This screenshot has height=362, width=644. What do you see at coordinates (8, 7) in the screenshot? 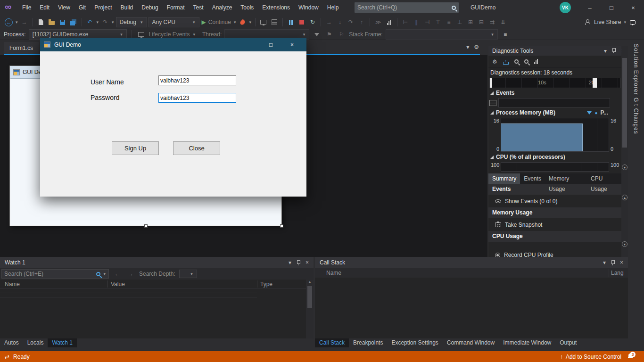
I see `visual-studio-logo-icon: ∞` at bounding box center [8, 7].